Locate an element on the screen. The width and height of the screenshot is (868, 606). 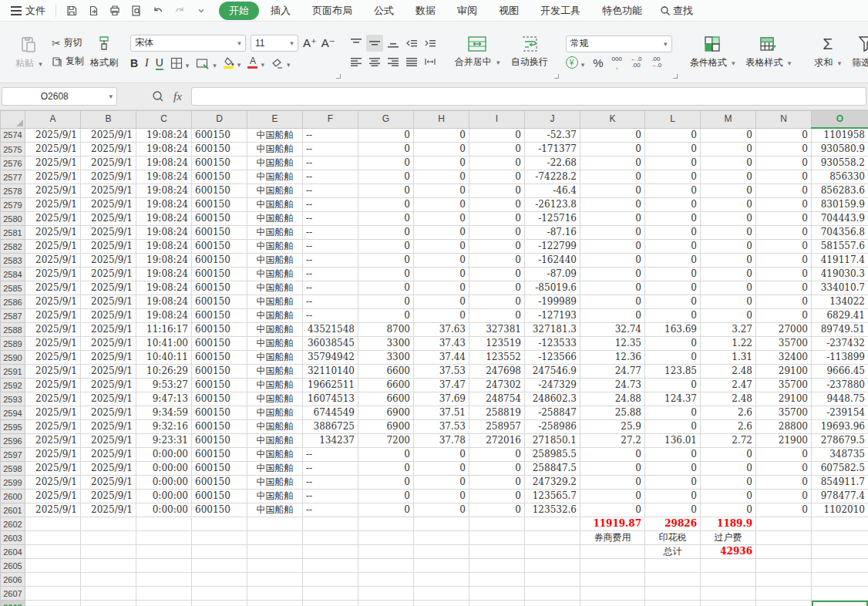
cell: 258819 is located at coordinates (497, 413).